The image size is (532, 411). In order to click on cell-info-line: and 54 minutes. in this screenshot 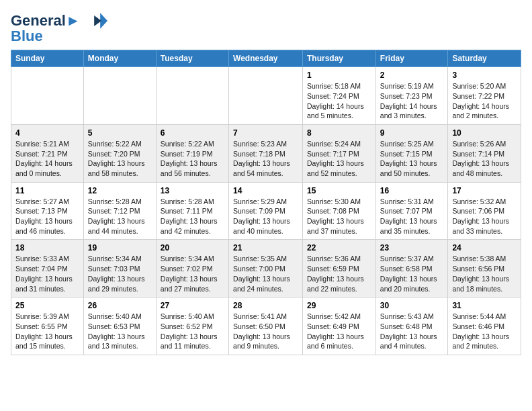, I will do `click(266, 173)`.